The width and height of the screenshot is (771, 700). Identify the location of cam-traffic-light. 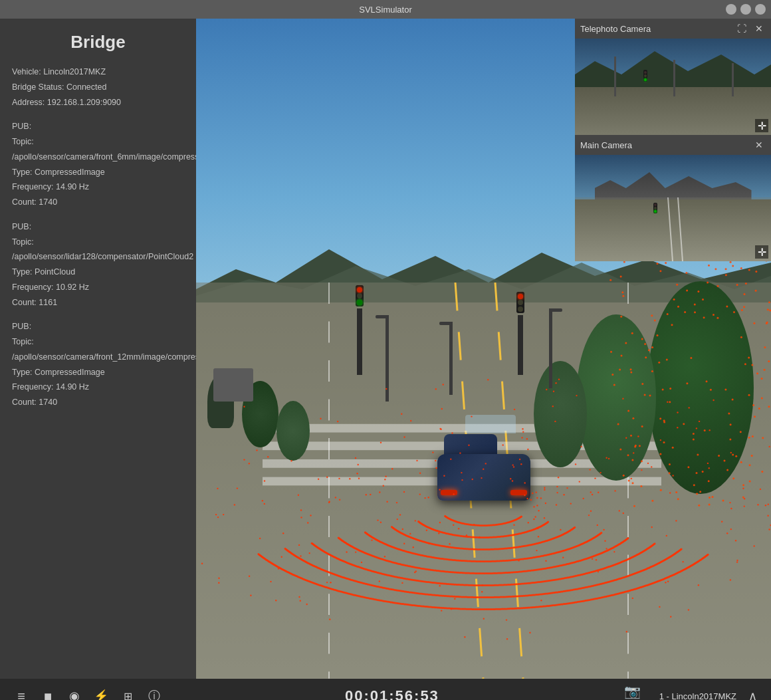
(655, 208).